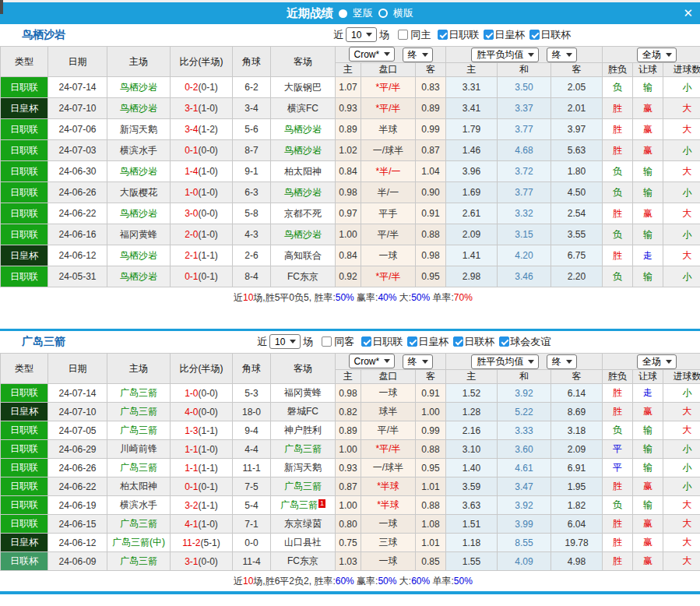 This screenshot has height=606, width=700. What do you see at coordinates (139, 412) in the screenshot?
I see `home-team: 广岛三箭` at bounding box center [139, 412].